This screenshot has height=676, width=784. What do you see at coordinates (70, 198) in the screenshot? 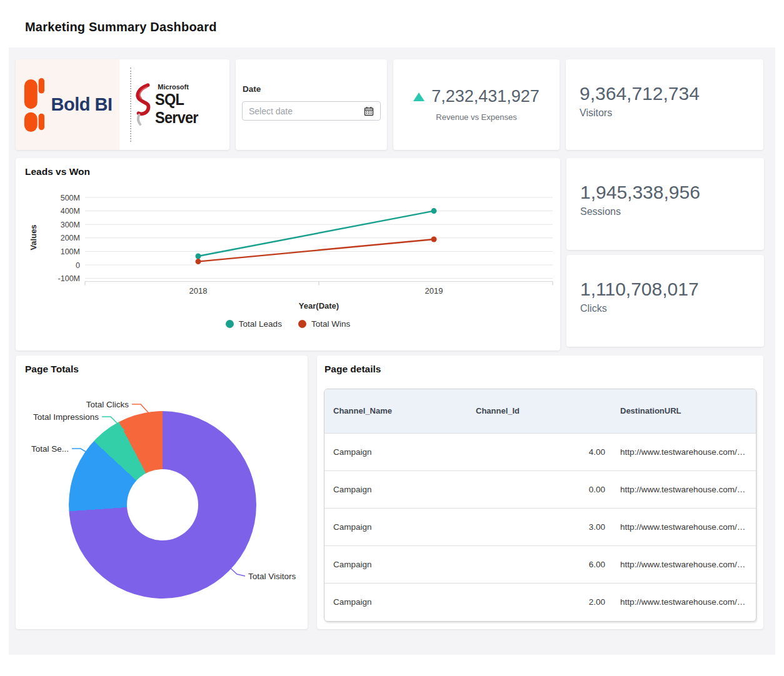
I see `svg-text: 500M` at bounding box center [70, 198].